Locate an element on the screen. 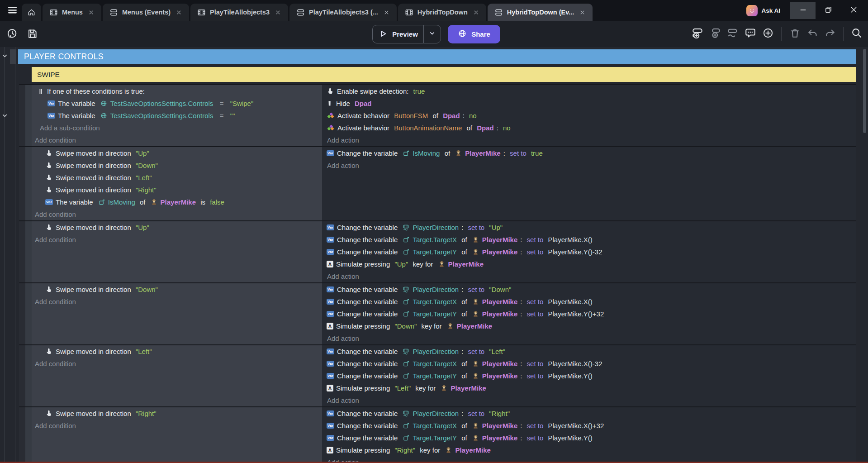 Image resolution: width=868 pixels, height=463 pixels. tab-home is located at coordinates (32, 12).